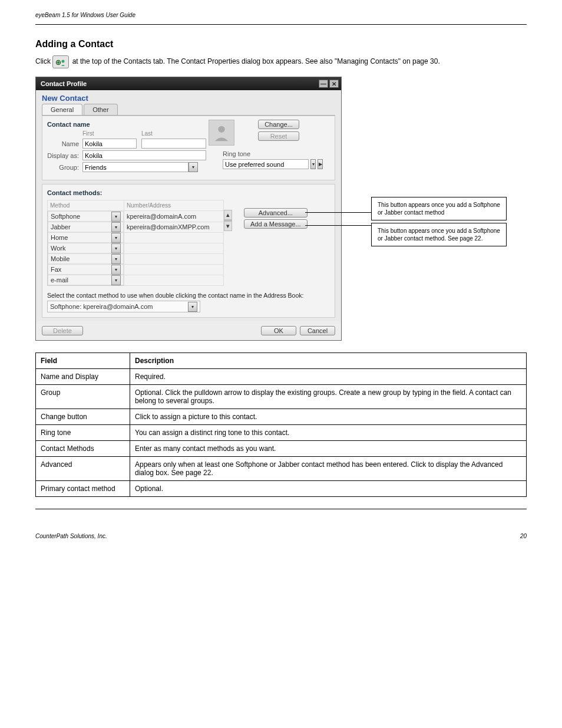  I want to click on section-title: Adding a Contact, so click(281, 44).